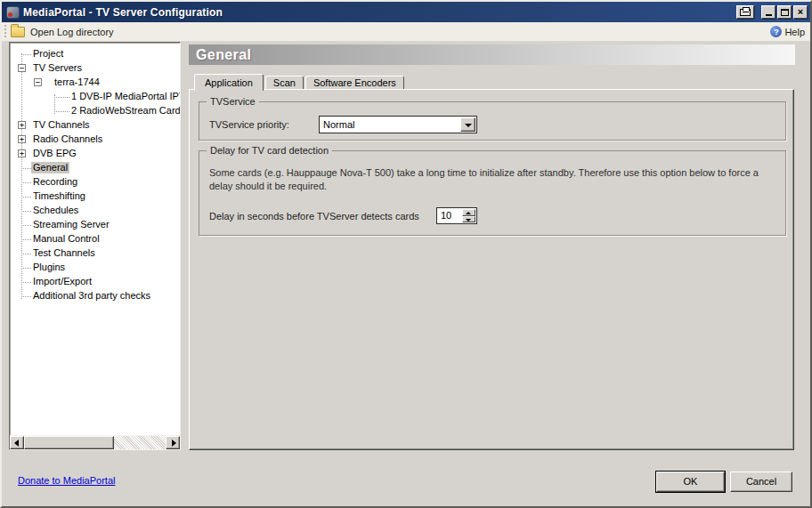  What do you see at coordinates (800, 12) in the screenshot?
I see `close-button: ×` at bounding box center [800, 12].